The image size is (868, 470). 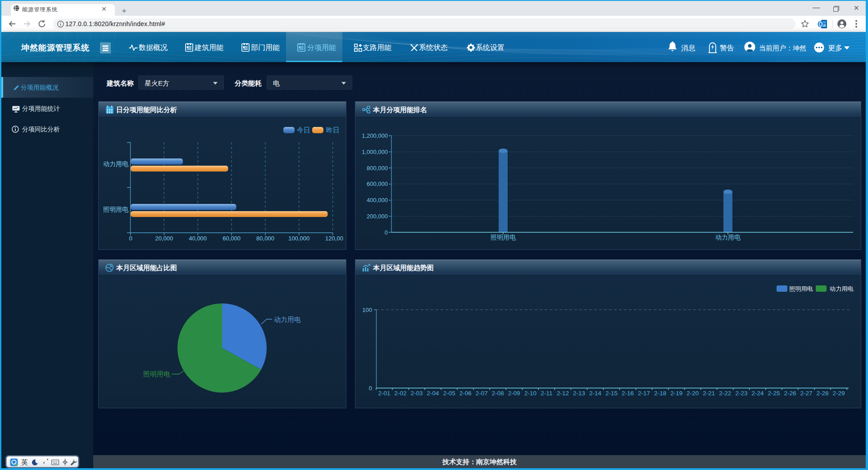 I want to click on svg-text: 2-18, so click(x=660, y=393).